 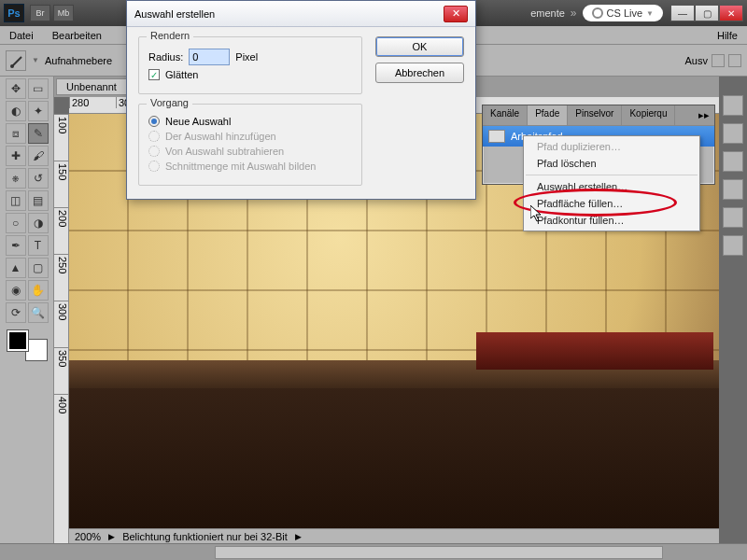 What do you see at coordinates (612, 183) in the screenshot?
I see `paths-context-menu: Pfad duplizieren… Pfad löschen Auswahl e…` at bounding box center [612, 183].